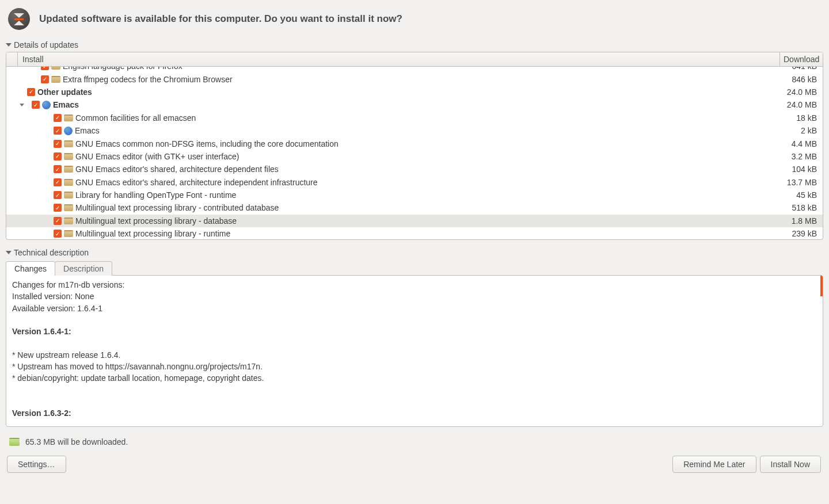  What do you see at coordinates (801, 59) in the screenshot?
I see `download-column-header: Download` at bounding box center [801, 59].